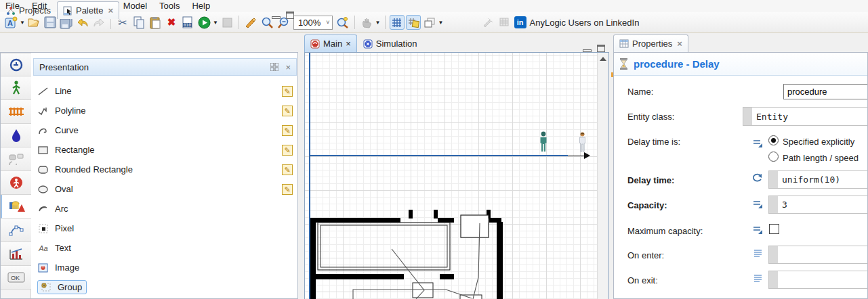 This screenshot has height=299, width=868. What do you see at coordinates (22, 23) in the screenshot?
I see `new-model-dropdown-icon: ▼` at bounding box center [22, 23].